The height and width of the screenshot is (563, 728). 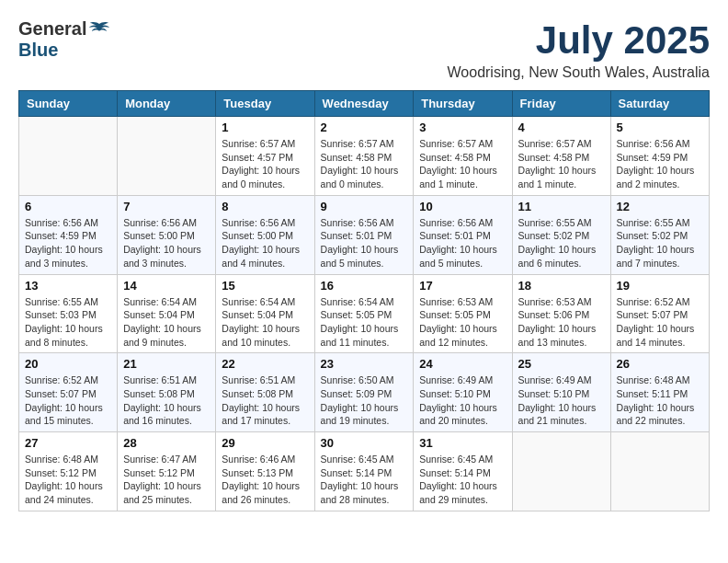 I want to click on table-row: 21Sunrise: 6:51 AM Sunset: 5:08 PM Dayli…, so click(x=167, y=393).